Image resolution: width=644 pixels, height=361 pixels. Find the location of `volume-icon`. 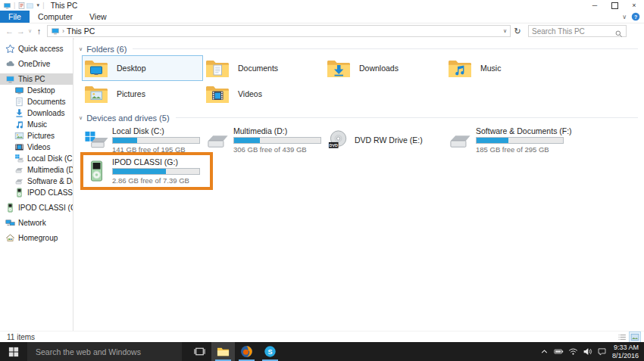

volume-icon is located at coordinates (588, 351).